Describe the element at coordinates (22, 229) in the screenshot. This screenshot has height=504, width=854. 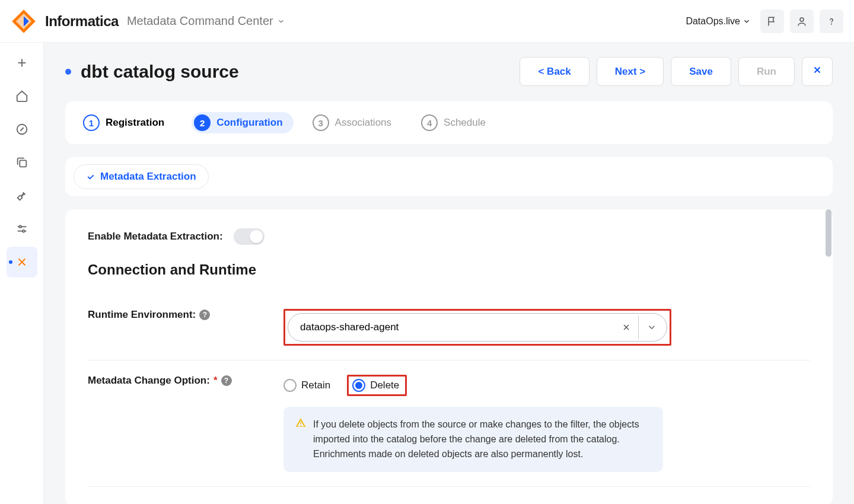
I see `sliders-icon` at that location.